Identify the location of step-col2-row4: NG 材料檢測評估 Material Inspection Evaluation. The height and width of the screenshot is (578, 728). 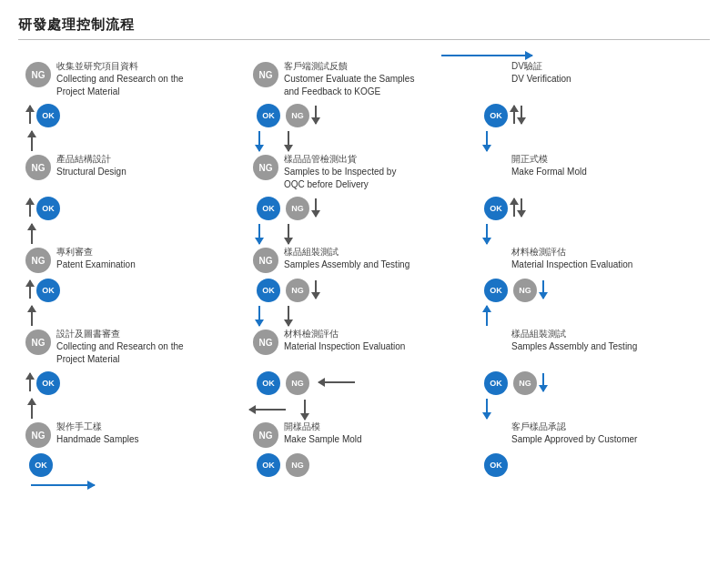
(359, 347).